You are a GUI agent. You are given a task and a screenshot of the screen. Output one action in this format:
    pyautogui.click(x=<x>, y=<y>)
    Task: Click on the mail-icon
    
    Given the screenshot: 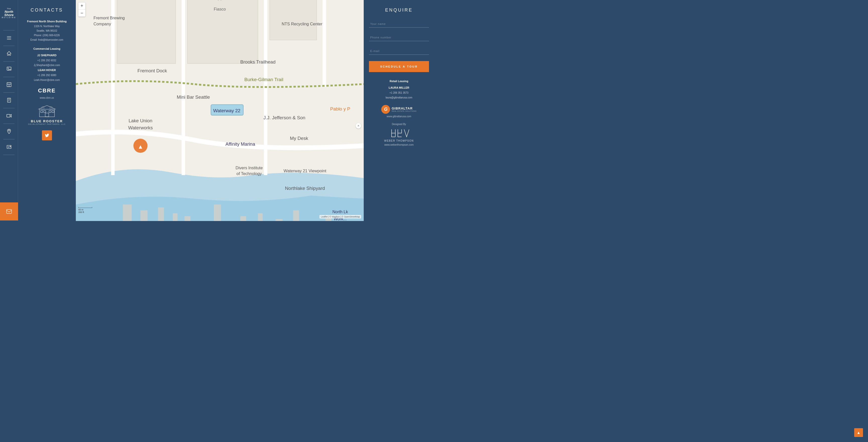 What is the action you would take?
    pyautogui.click(x=9, y=212)
    